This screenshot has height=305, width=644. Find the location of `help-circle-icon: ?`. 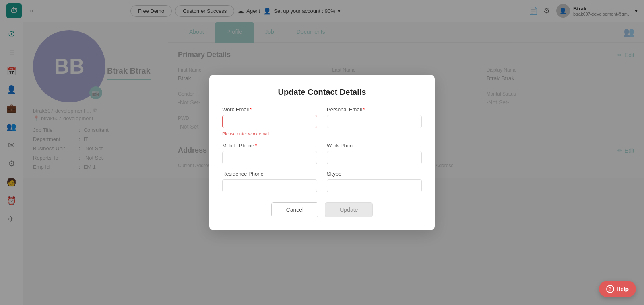

help-circle-icon: ? is located at coordinates (610, 289).